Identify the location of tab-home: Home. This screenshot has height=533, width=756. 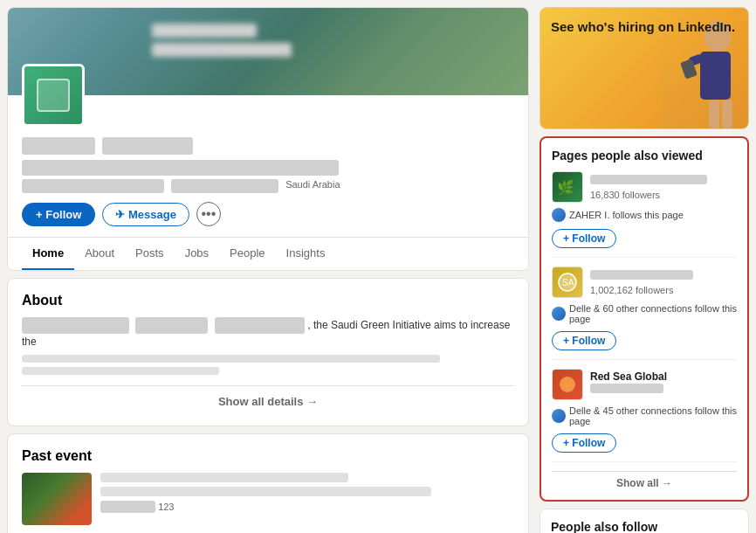
(48, 253).